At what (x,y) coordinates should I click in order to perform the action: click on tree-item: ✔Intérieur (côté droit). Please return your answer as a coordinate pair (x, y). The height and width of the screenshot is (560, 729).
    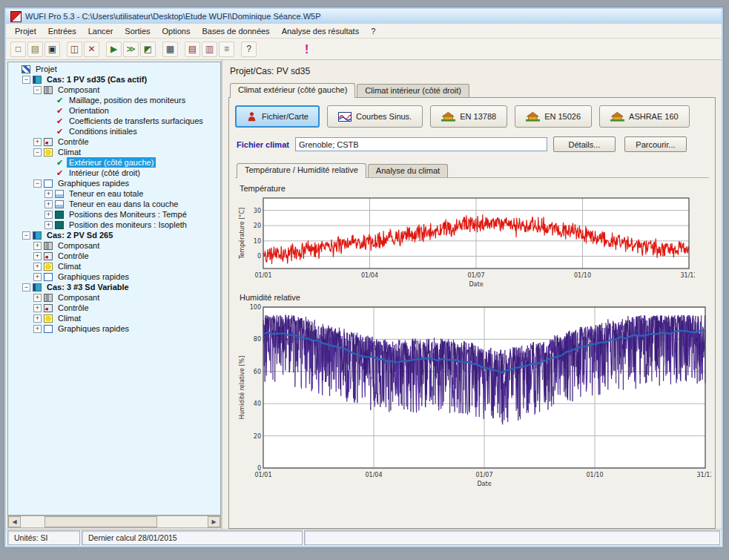
    Looking at the image, I should click on (114, 173).